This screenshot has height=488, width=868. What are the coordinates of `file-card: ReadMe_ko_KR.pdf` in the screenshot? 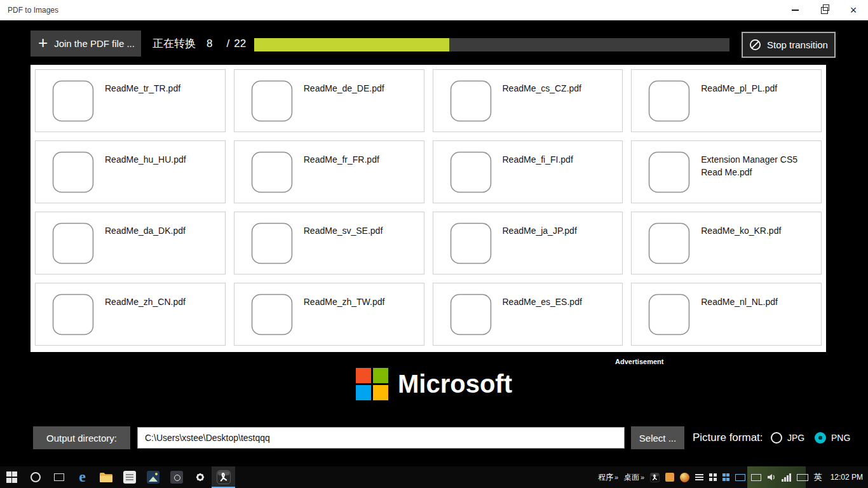 It's located at (726, 243).